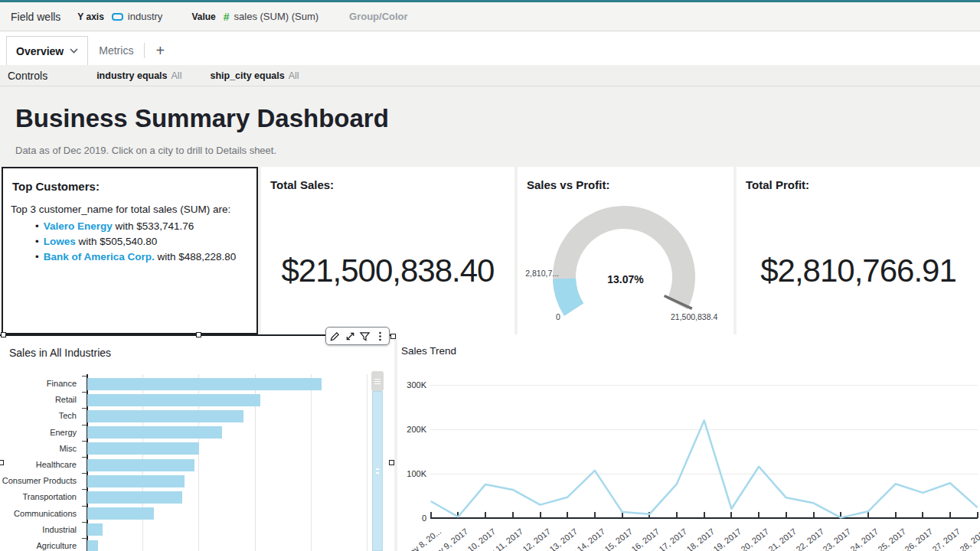  What do you see at coordinates (90, 17) in the screenshot?
I see `y-axis-label: Y axis` at bounding box center [90, 17].